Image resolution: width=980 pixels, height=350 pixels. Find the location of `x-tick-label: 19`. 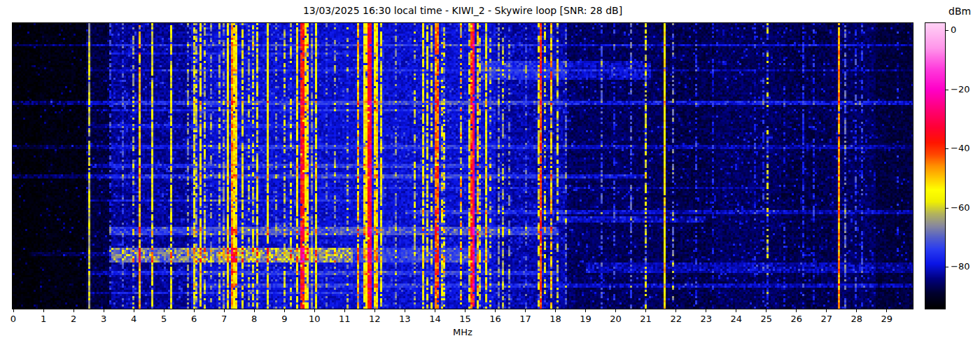

x-tick-label: 19 is located at coordinates (585, 319).